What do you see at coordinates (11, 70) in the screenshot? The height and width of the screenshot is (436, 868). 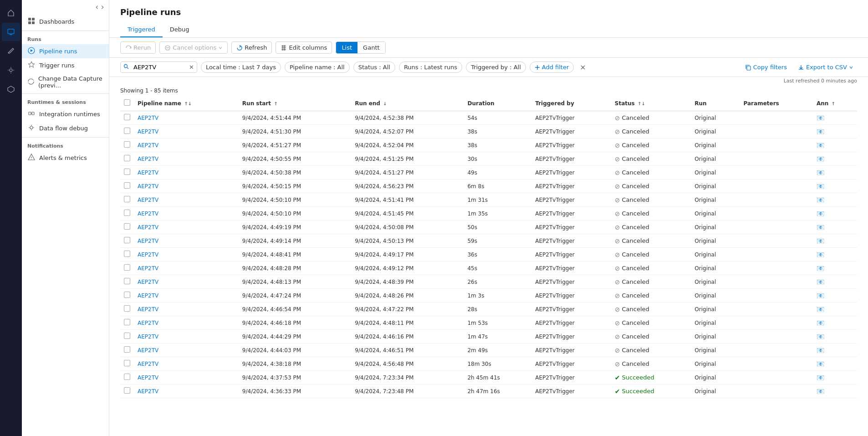 I see `nav-manage` at bounding box center [11, 70].